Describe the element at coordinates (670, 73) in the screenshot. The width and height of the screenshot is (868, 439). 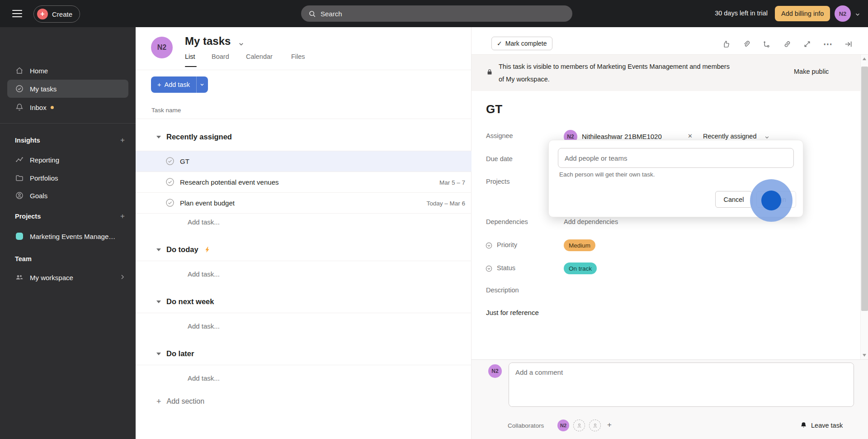
I see `privacy-banner: This task is visible to members of Marke…` at that location.